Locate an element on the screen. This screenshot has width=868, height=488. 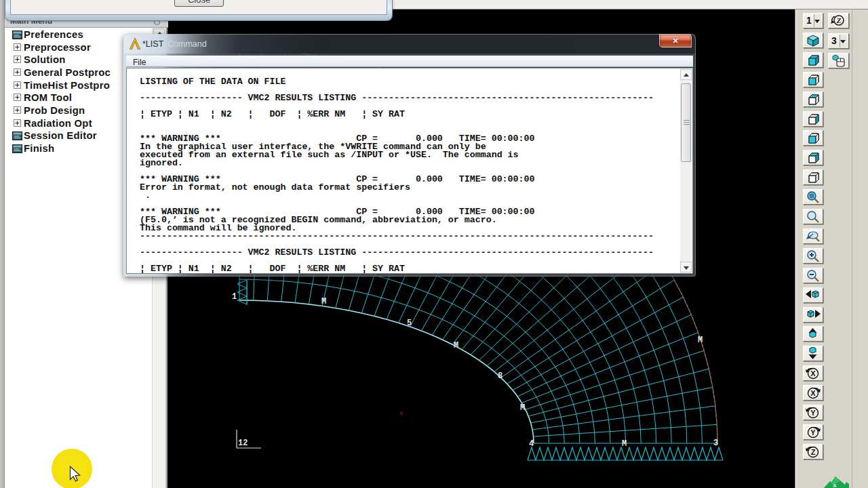
svg-text: A is located at coordinates (834, 485).